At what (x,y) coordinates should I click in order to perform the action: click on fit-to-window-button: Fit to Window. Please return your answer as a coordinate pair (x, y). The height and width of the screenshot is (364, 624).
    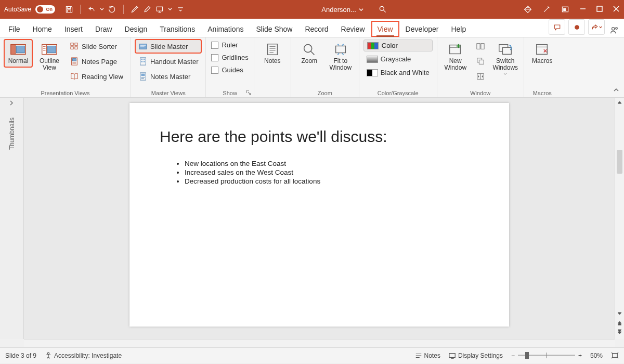
    Looking at the image, I should click on (341, 57).